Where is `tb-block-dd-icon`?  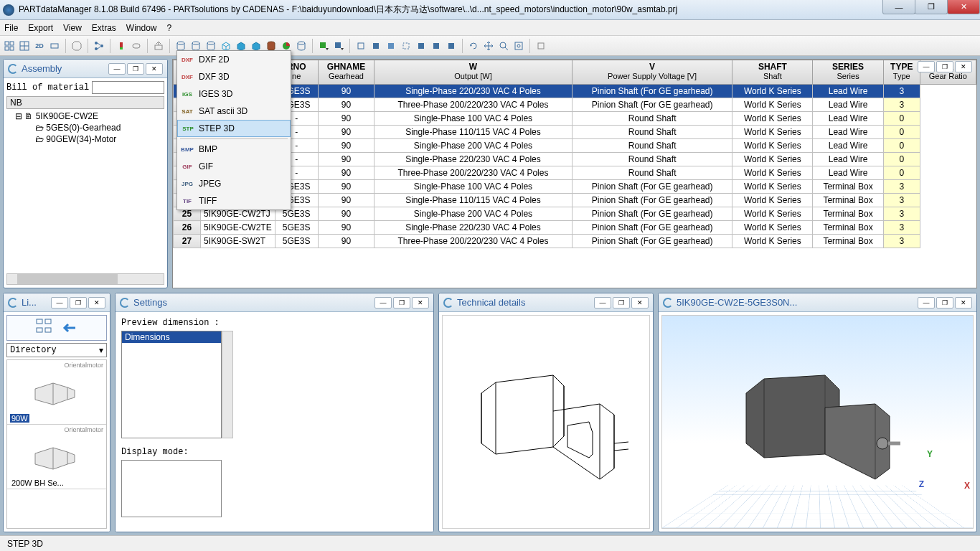 tb-block-dd-icon is located at coordinates (339, 46).